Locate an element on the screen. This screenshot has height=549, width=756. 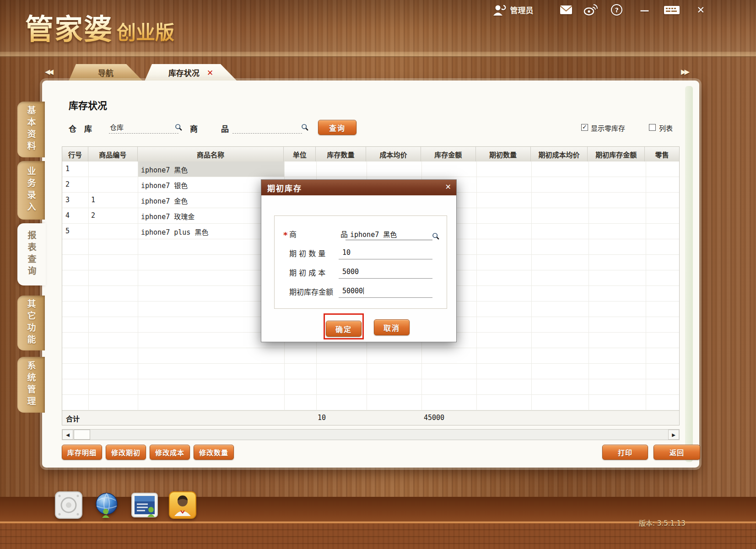
sidebar-item-report-query: 报表查询 is located at coordinates (32, 254).